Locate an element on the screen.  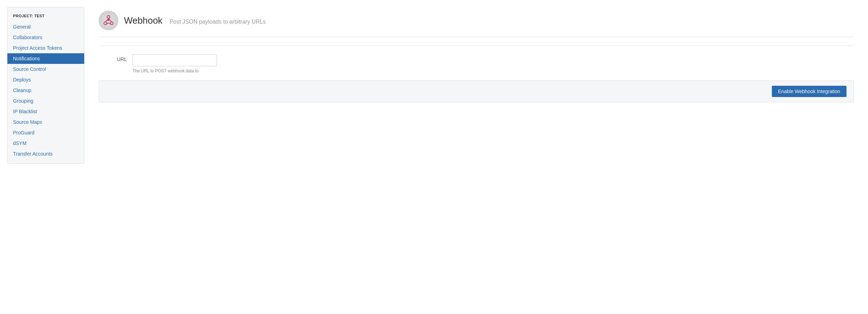
header-title-group: Webhook Post JSON payloads to arbitrary … is located at coordinates (195, 20).